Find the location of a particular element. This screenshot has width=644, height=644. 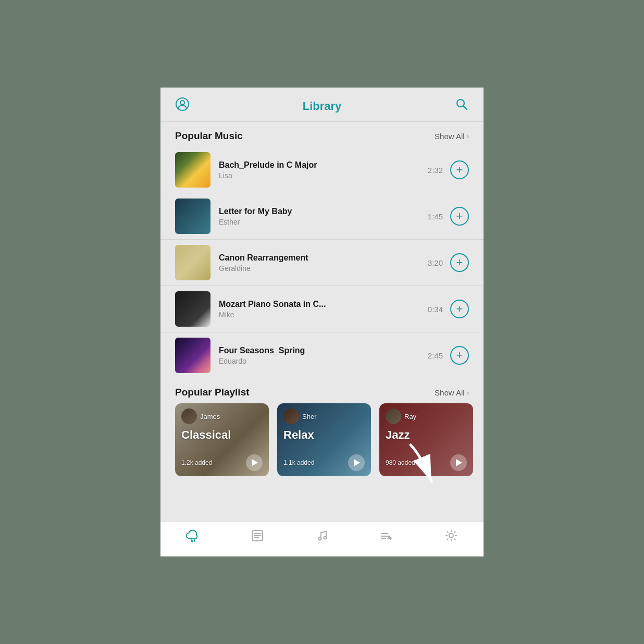

music-item: Canon Rearrangement Geraldine 3:20 + is located at coordinates (322, 263).